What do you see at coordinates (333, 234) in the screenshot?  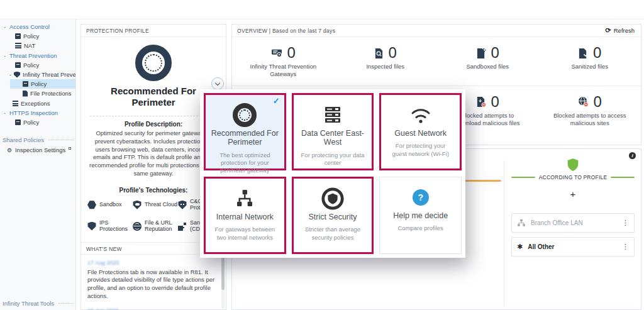 I see `profile-card-description: Stricter than average security policies` at bounding box center [333, 234].